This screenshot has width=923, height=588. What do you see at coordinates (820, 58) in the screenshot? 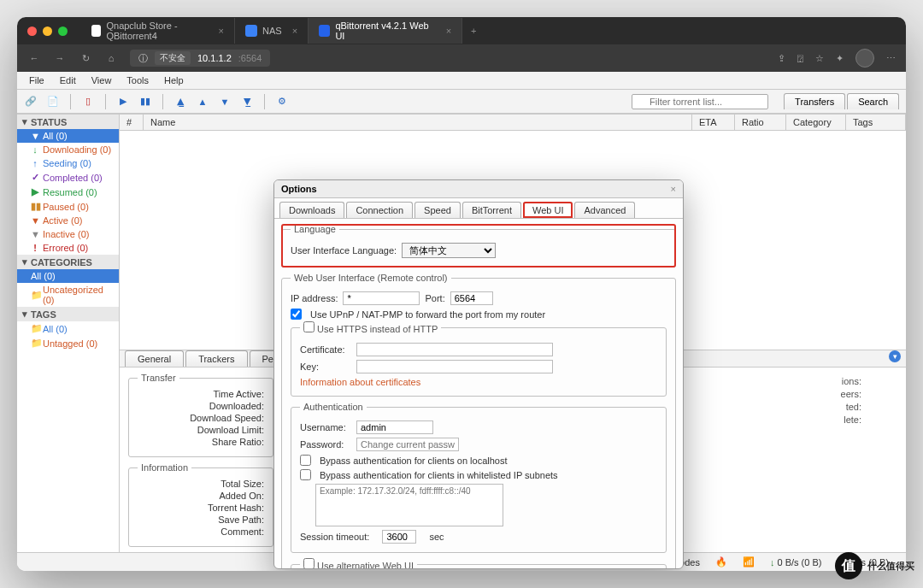
I see `star-icon: ☆` at bounding box center [820, 58].